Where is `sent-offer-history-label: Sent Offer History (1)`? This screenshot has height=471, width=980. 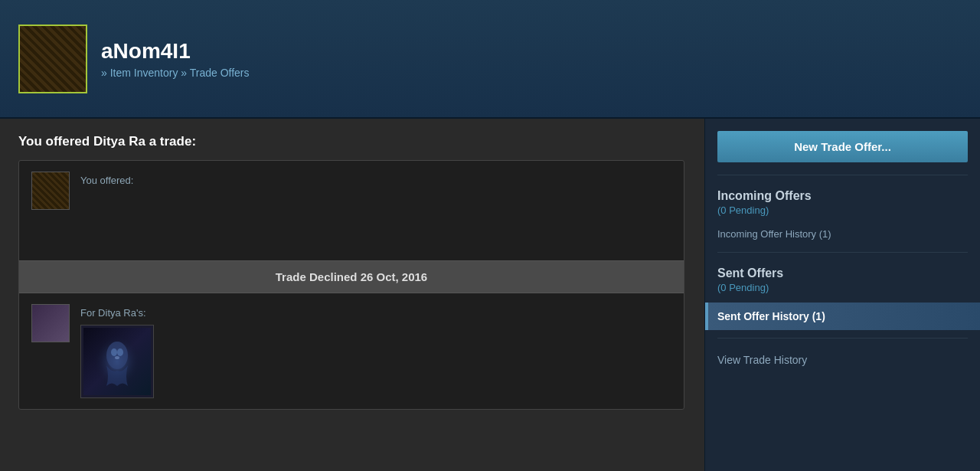 sent-offer-history-label: Sent Offer History (1) is located at coordinates (772, 316).